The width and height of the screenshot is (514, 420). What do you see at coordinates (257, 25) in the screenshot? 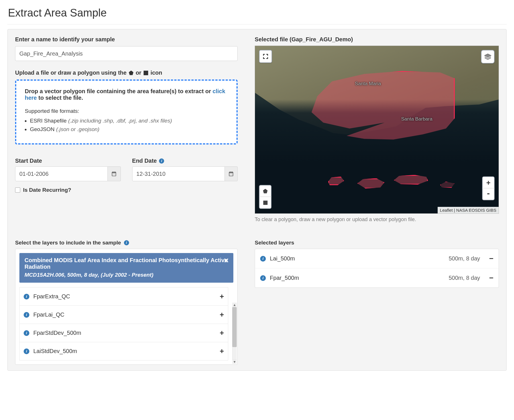
I see `page-divider` at bounding box center [257, 25].